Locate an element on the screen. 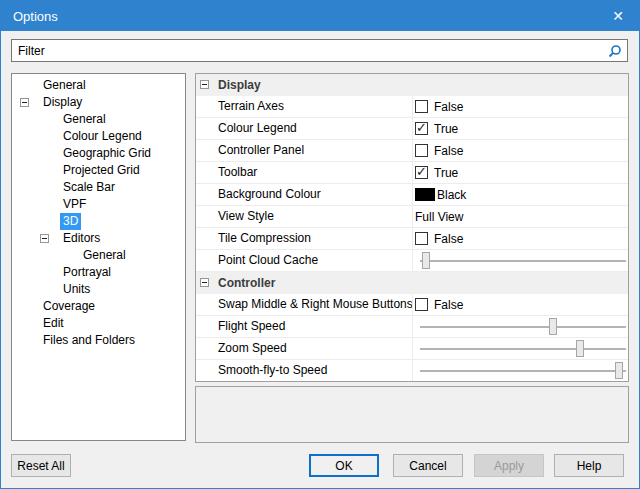  property-value: Black is located at coordinates (520, 195).